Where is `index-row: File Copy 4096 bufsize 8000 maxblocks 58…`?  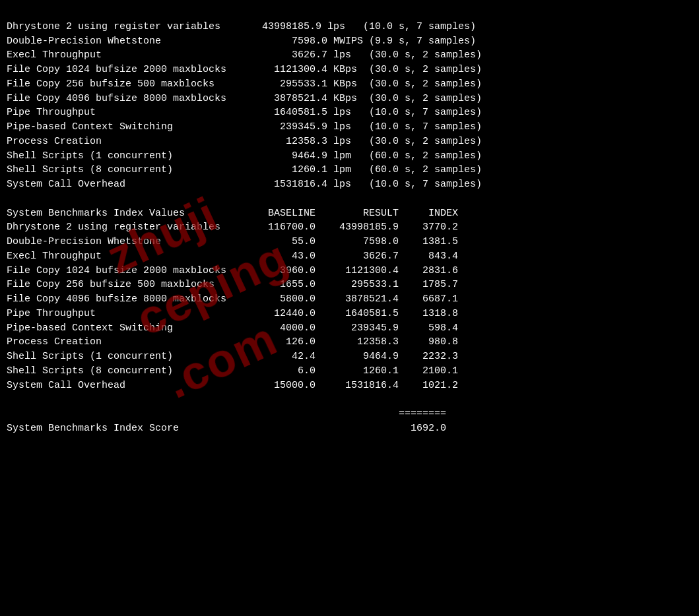 index-row: File Copy 4096 bufsize 8000 maxblocks 58… is located at coordinates (350, 299).